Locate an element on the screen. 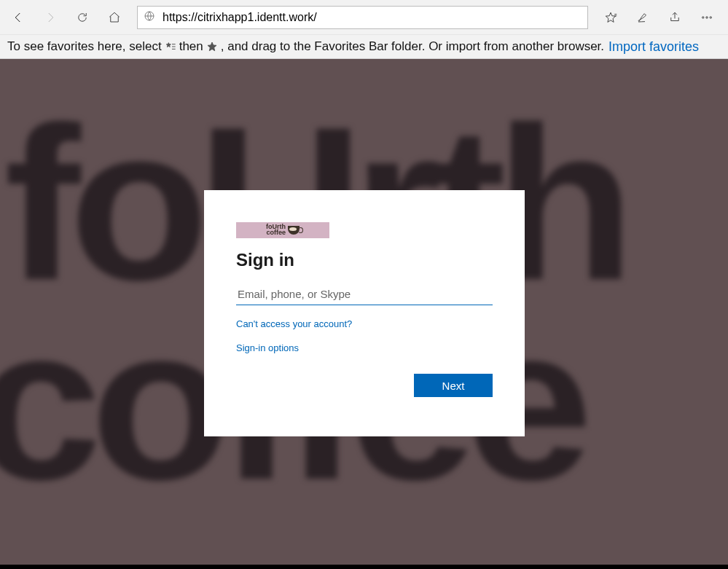  next-button: Next is located at coordinates (453, 385).